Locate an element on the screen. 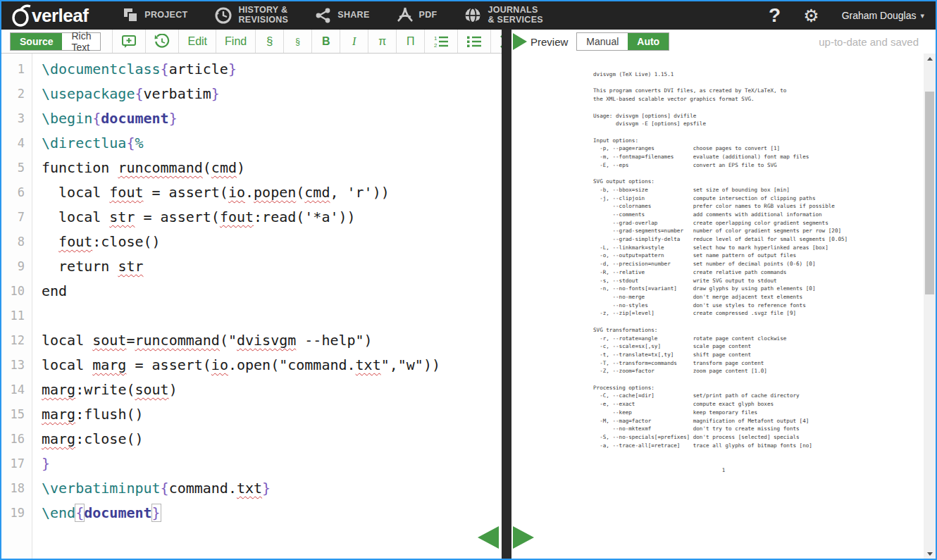  overleaf-leaf-icon is located at coordinates (21, 15).